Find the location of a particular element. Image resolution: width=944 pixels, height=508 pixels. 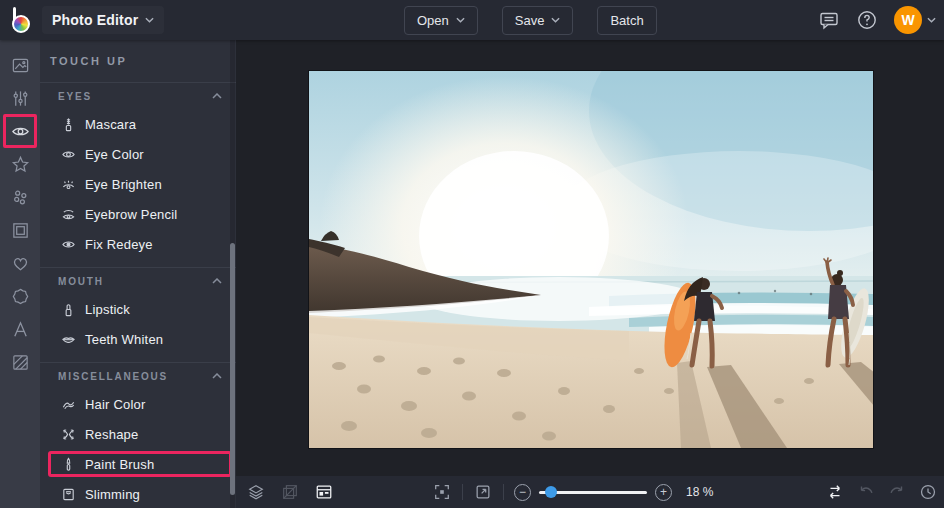

sidebar-item-artsy is located at coordinates (20, 197).